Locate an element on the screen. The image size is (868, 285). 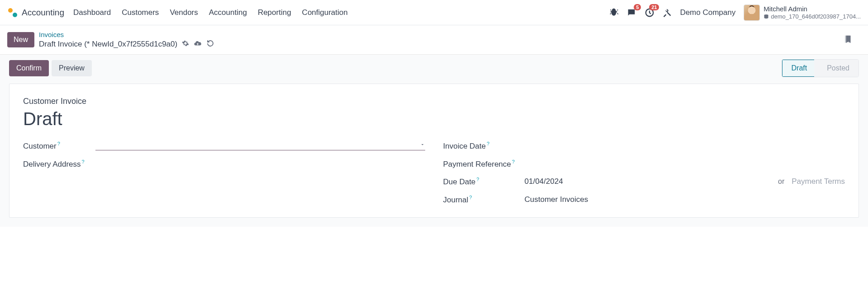
journal-value: Customer Invoices is located at coordinates (556, 200).